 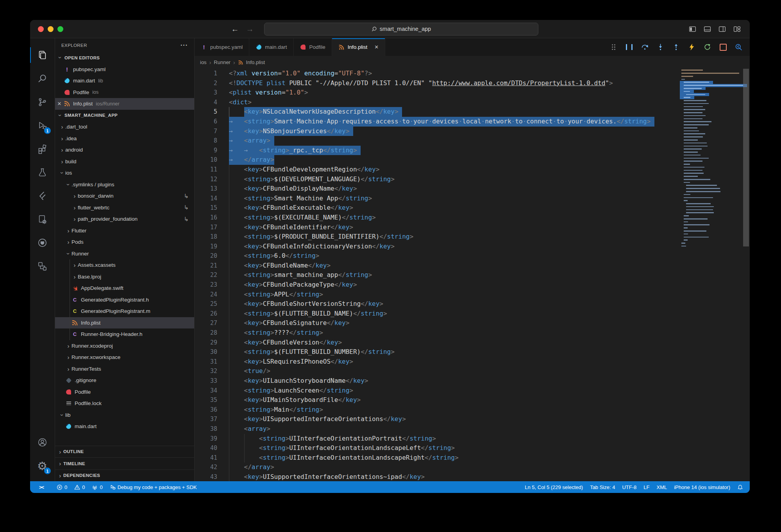 What do you see at coordinates (472, 247) in the screenshot?
I see `code-line: 19 <key>CFBundleInfoDictionaryVersion</k…` at bounding box center [472, 247].